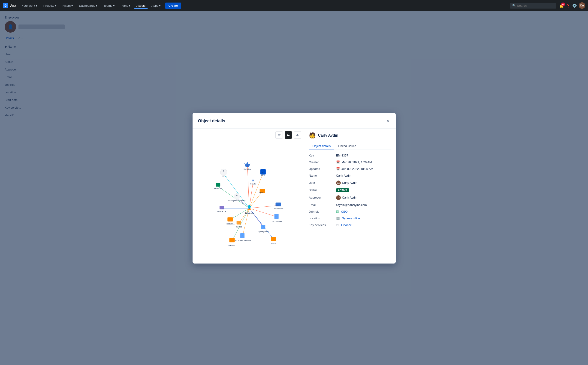 Image resolution: width=588 pixels, height=365 pixels. I want to click on field-updated-value: 📅 Jun 09, 2022, 10:05 AM, so click(364, 169).